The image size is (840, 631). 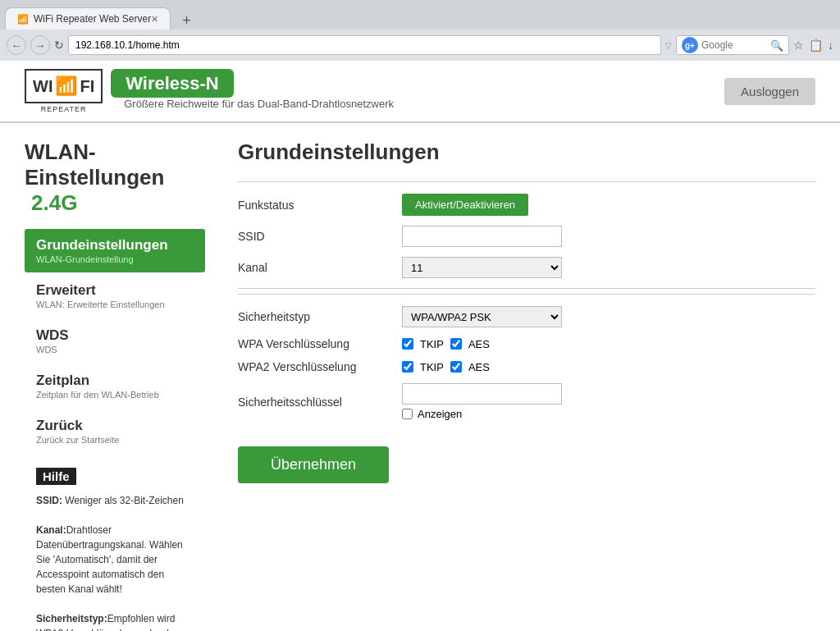 I want to click on wireless-n-label: Wireless-N, so click(x=172, y=84).